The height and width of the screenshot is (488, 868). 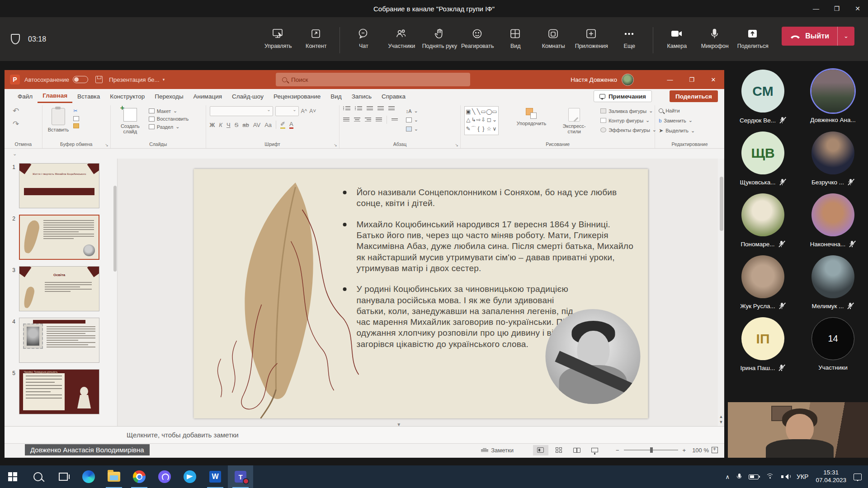 I want to click on strikethrough2-button: ab, so click(x=245, y=125).